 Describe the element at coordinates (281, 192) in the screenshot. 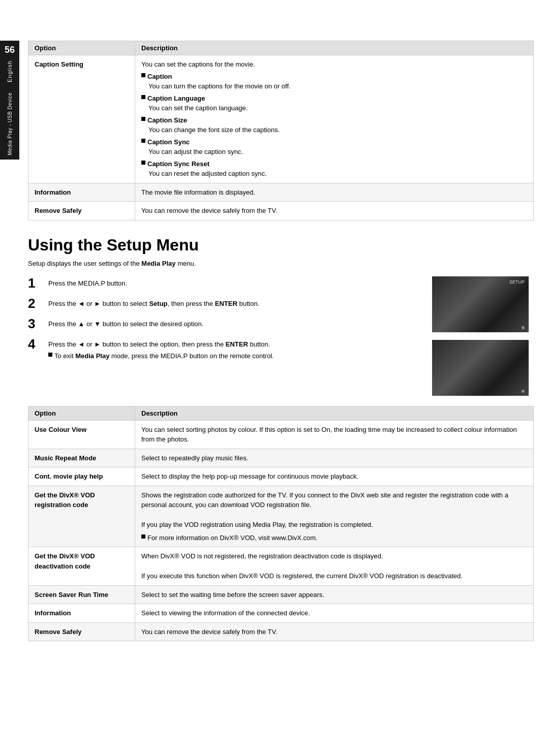

I see `table-row: InformationThe movie file information is…` at that location.